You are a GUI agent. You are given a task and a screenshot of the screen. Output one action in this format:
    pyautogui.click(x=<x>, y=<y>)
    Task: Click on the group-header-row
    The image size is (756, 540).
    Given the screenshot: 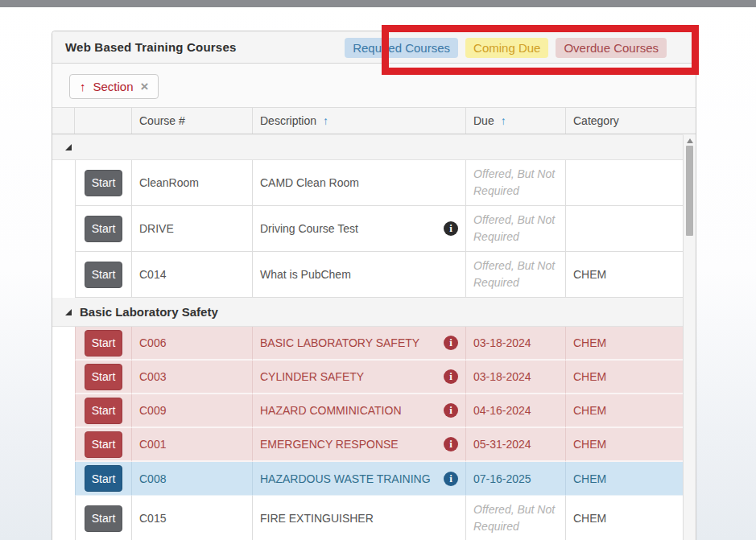 What is the action you would take?
    pyautogui.click(x=368, y=147)
    